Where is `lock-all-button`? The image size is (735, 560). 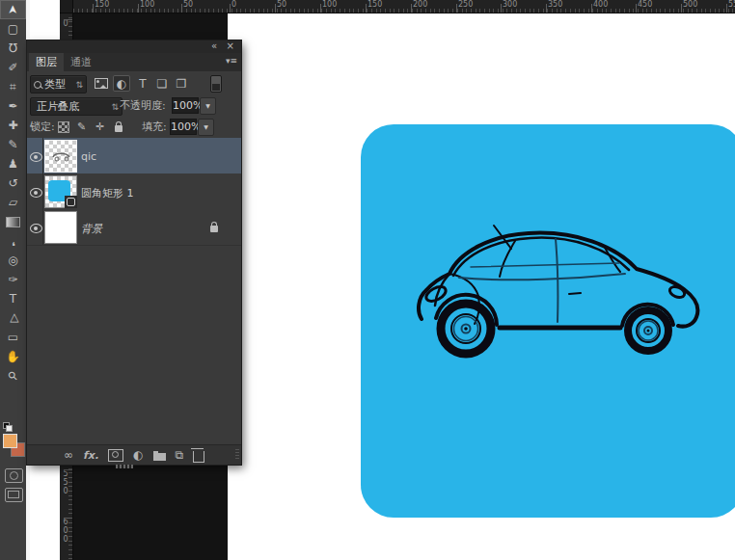 lock-all-button is located at coordinates (118, 127).